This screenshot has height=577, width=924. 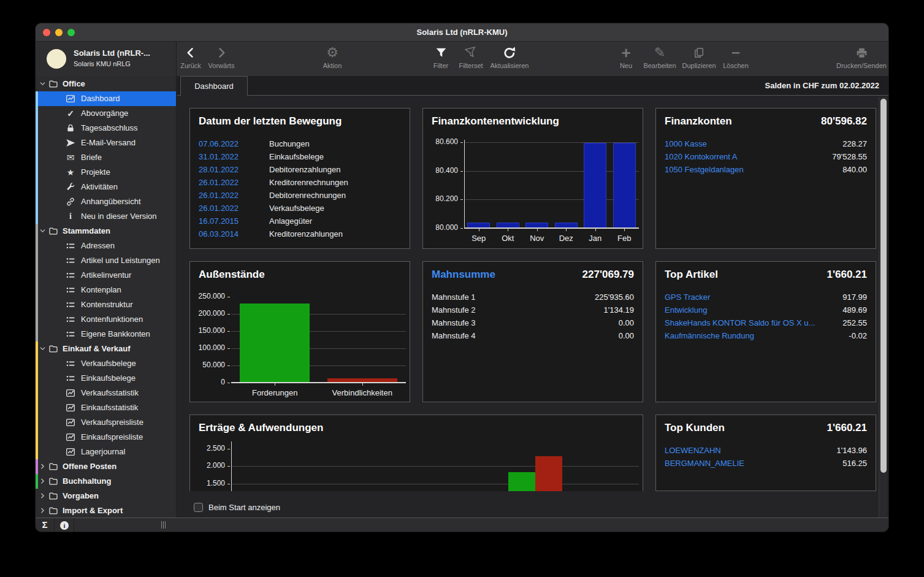 What do you see at coordinates (97, 348) in the screenshot?
I see `section-label: Einkauf & Verkauf` at bounding box center [97, 348].